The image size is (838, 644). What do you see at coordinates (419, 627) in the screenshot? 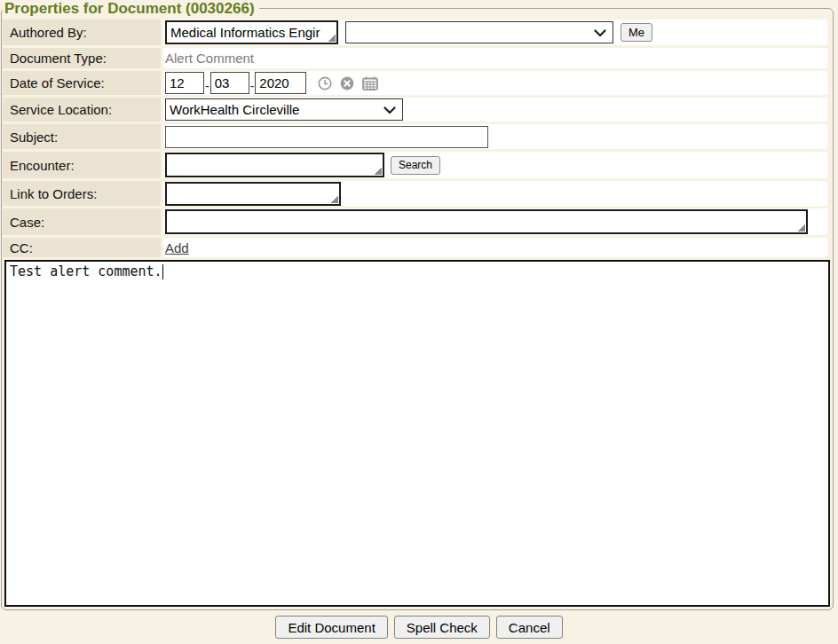
I see `action-button-row: Edit Document Spell Check Cancel` at bounding box center [419, 627].